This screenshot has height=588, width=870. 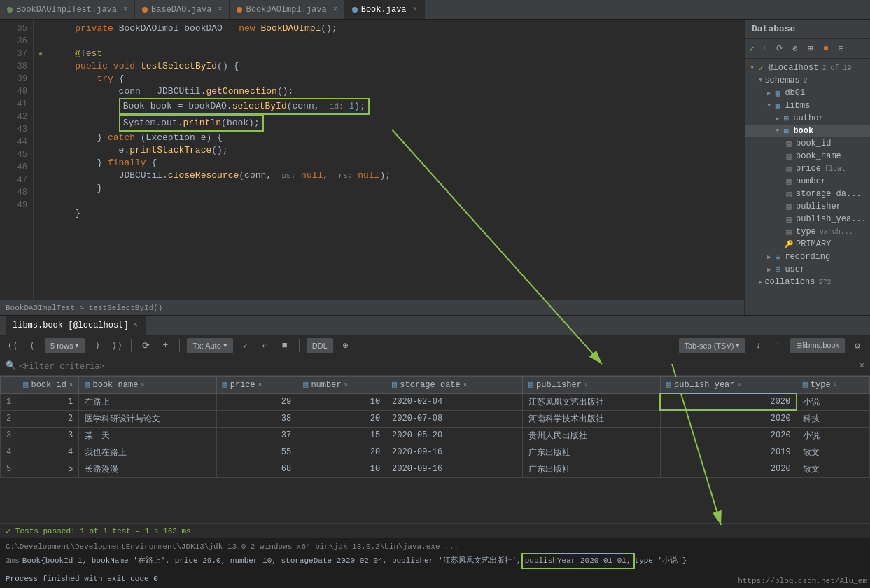 What do you see at coordinates (808, 106) in the screenshot?
I see `db-item-libms: ▼ ▦ libms` at bounding box center [808, 106].